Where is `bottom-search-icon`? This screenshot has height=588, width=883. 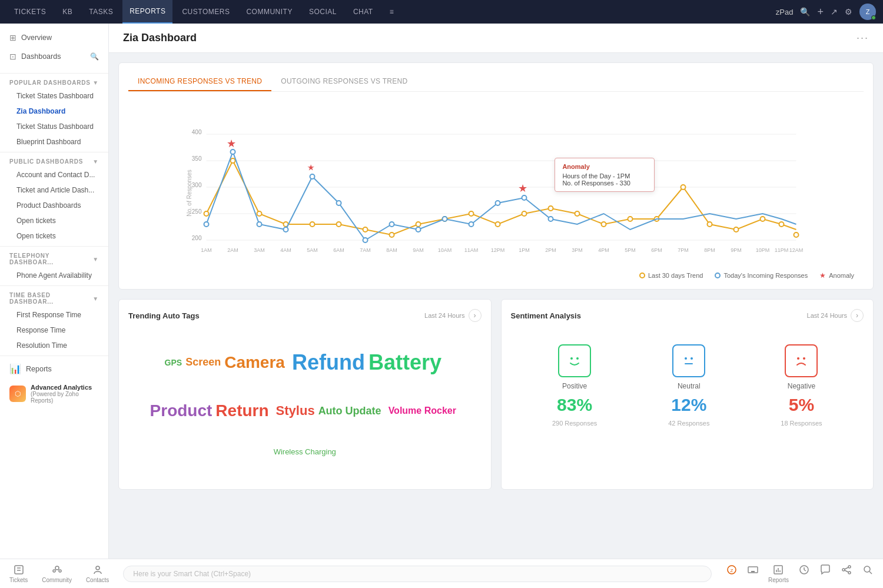
bottom-search-icon is located at coordinates (868, 573).